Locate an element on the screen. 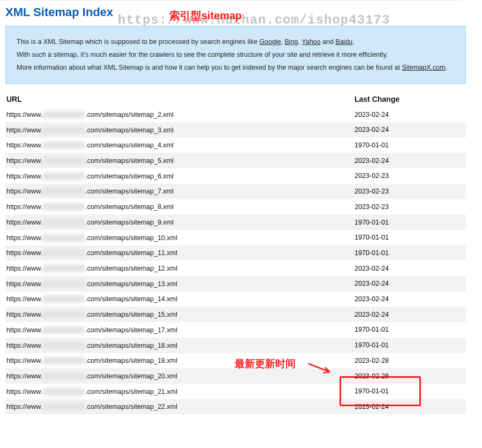 The height and width of the screenshot is (448, 482). cell-url: https://www..com/sitemaps/sitemap_15.xml is located at coordinates (179, 314).